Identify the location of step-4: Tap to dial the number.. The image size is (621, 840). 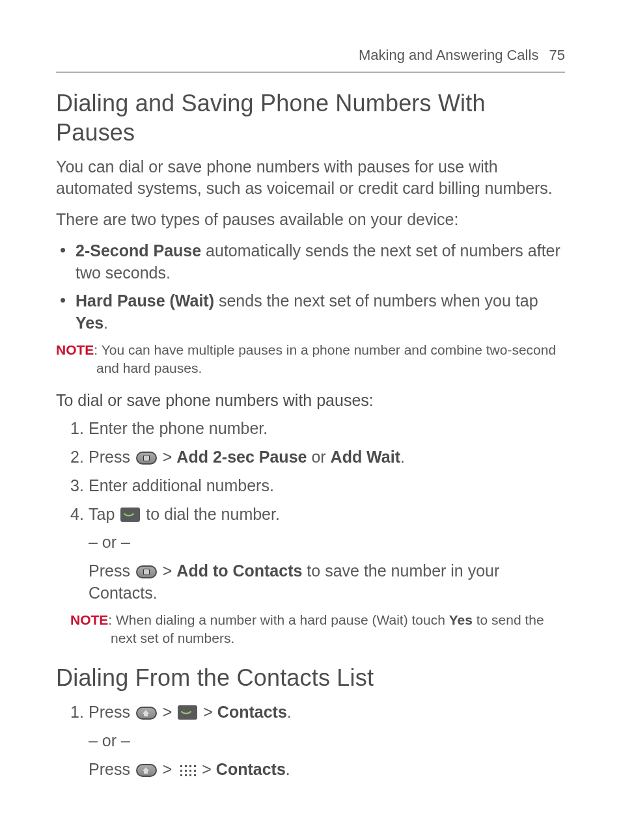
(318, 515).